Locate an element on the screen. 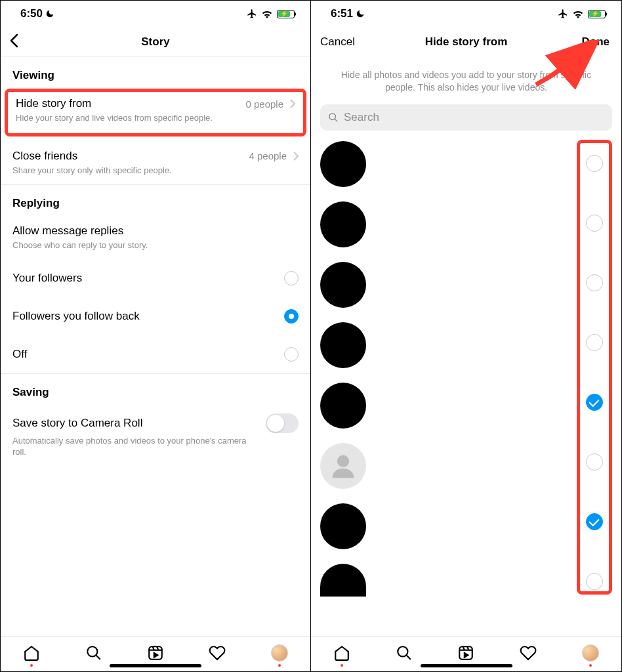  row-close-friends: Close friends 4 people Share your story … is located at coordinates (156, 161).